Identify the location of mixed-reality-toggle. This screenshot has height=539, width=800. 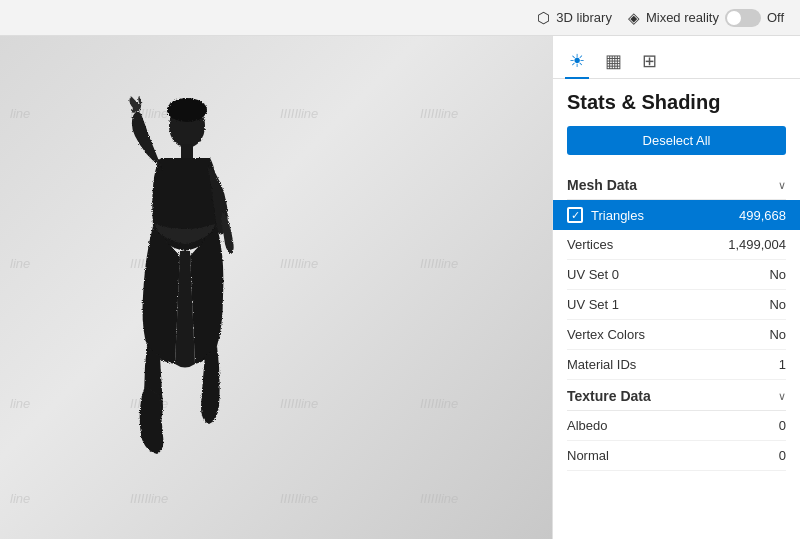
(743, 18).